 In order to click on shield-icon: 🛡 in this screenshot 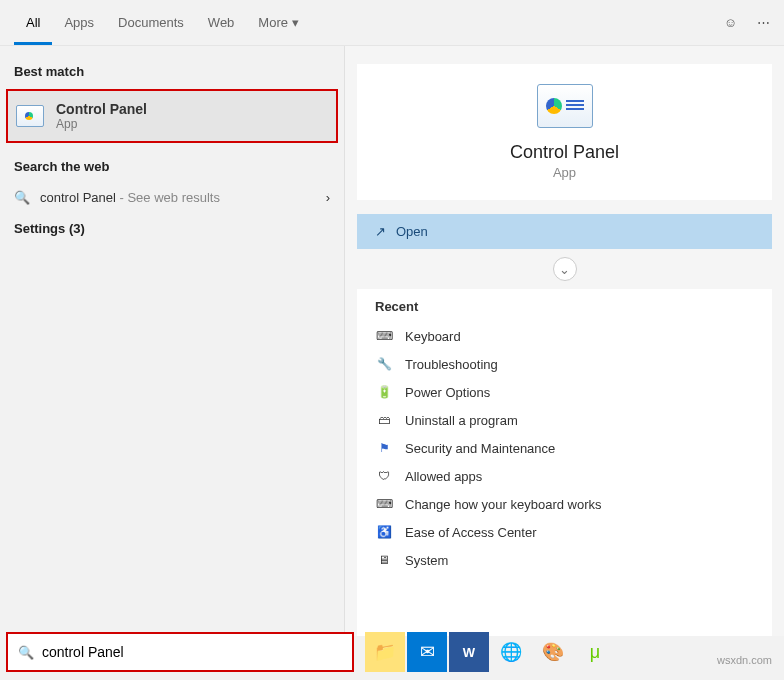, I will do `click(384, 476)`.